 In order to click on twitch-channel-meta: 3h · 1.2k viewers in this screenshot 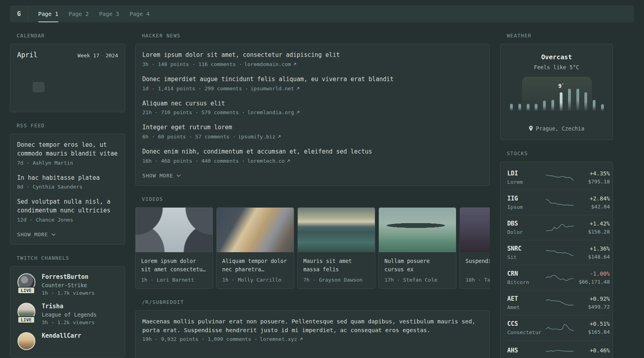, I will do `click(69, 322)`.